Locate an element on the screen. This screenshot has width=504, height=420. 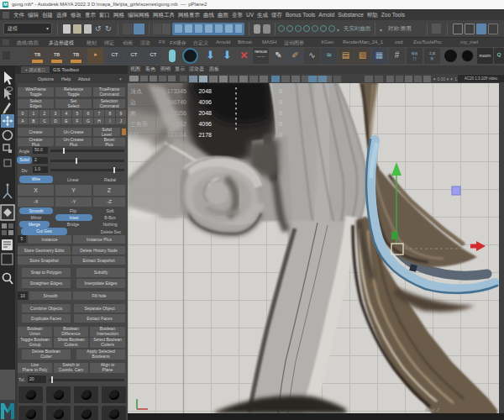
svg-text: UV is located at coordinates (134, 134).